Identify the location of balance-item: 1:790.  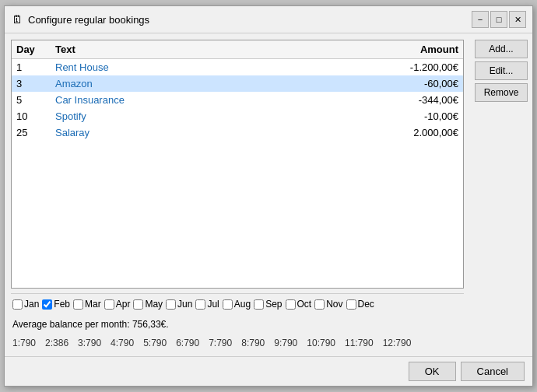
(24, 343).